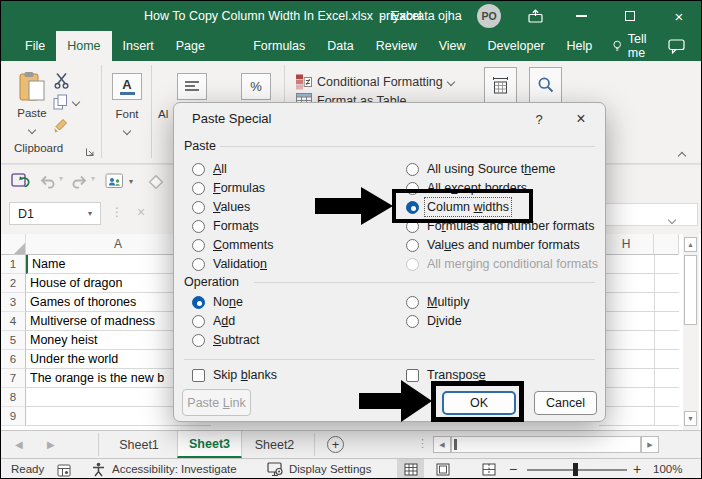 The height and width of the screenshot is (479, 702). What do you see at coordinates (141, 212) in the screenshot?
I see `formula-cancel-icon: ×` at bounding box center [141, 212].